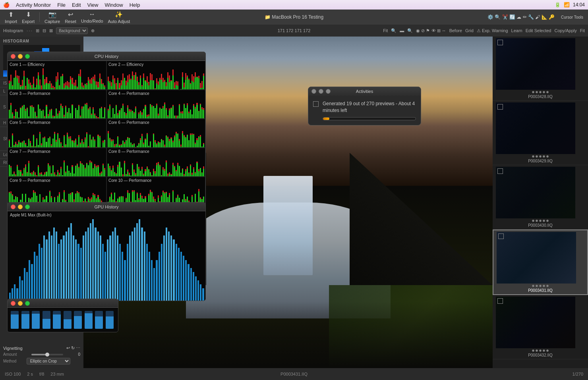 The image size is (588, 380). I want to click on view-toggle-2: ⊟, so click(44, 31).